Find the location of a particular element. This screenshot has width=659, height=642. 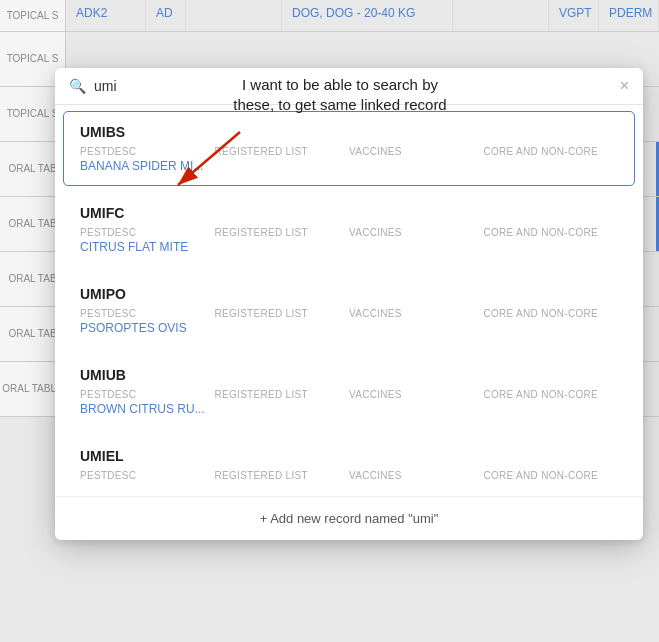

table-header-row: TOPICAL S ADK2 AD DOG, DOG - 20-40 KG VG… is located at coordinates (330, 16).